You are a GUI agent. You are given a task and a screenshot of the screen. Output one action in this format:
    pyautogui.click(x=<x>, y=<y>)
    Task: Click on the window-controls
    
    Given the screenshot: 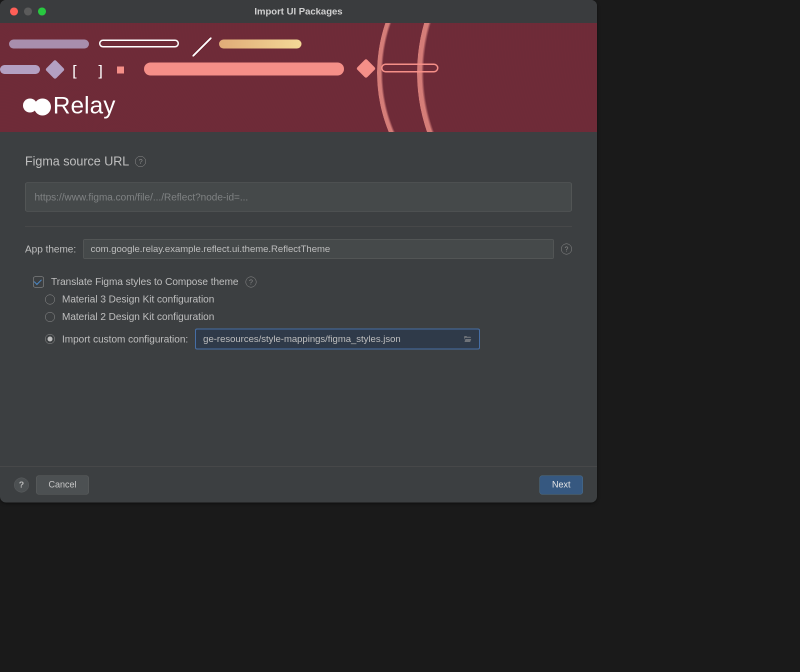 What is the action you would take?
    pyautogui.click(x=23, y=12)
    